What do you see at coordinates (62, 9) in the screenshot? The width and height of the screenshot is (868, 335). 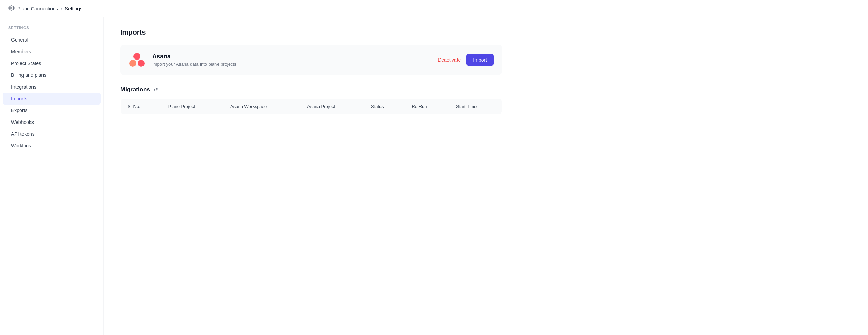 I see `breadcrumb-chevron: ›` at bounding box center [62, 9].